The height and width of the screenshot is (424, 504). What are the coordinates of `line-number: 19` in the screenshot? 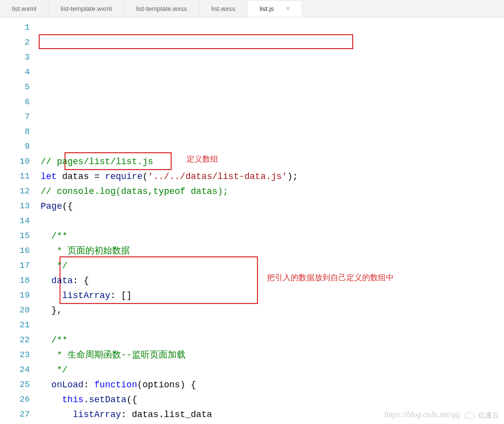 It's located at (20, 296).